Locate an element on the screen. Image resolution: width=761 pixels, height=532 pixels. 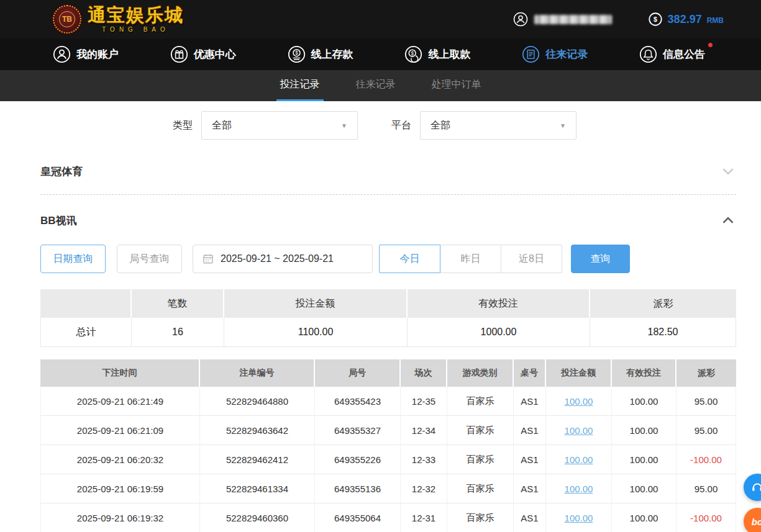
header-balance: $ 382.97 RMB is located at coordinates (686, 19).